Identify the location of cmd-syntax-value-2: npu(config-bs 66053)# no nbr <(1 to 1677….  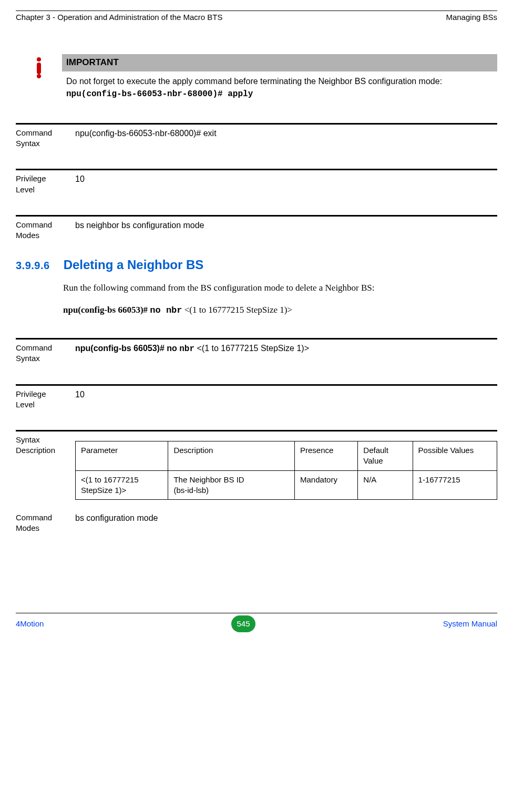
(286, 353).